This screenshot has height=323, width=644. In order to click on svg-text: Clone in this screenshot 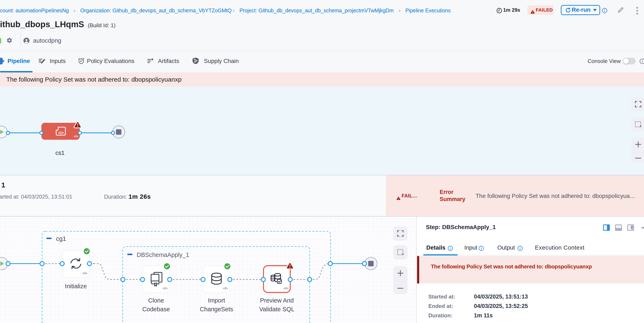, I will do `click(156, 300)`.